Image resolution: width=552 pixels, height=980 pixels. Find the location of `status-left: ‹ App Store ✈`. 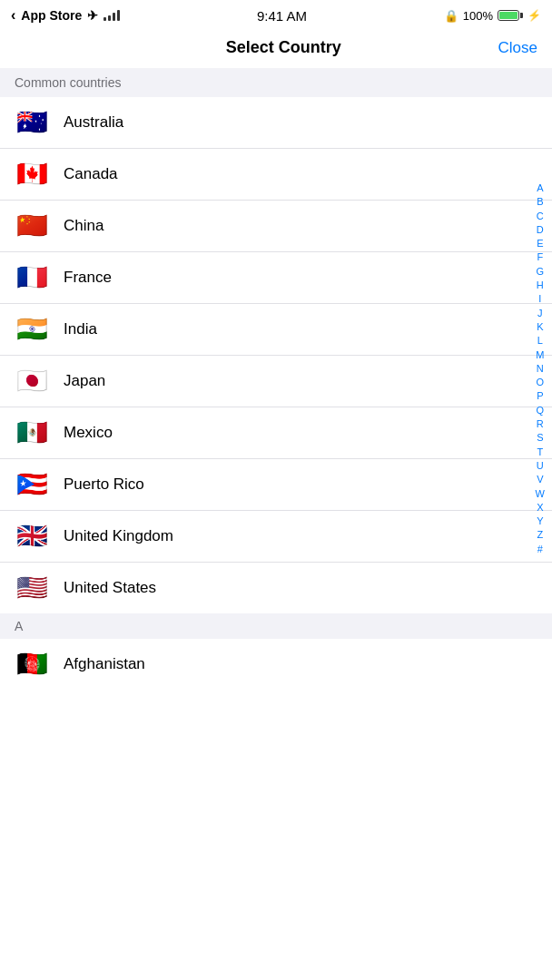

status-left: ‹ App Store ✈ is located at coordinates (65, 15).